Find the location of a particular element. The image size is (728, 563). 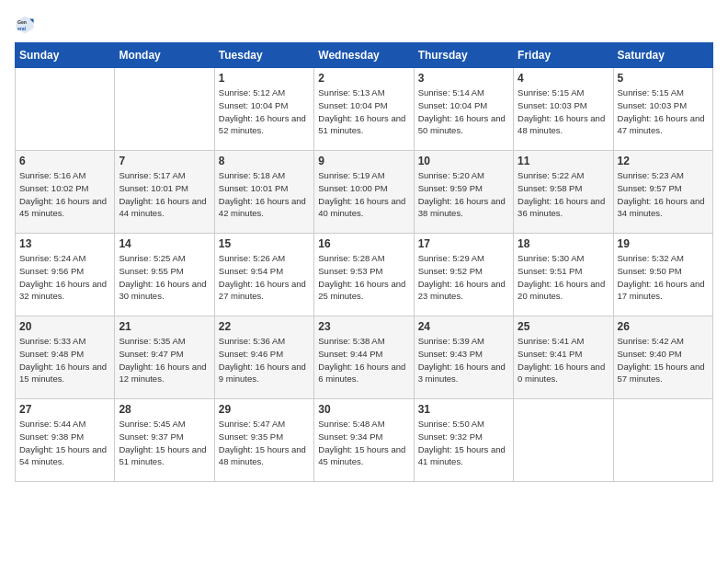

daylight-text: Daylight: 15 hours and 48 minutes. is located at coordinates (263, 456).